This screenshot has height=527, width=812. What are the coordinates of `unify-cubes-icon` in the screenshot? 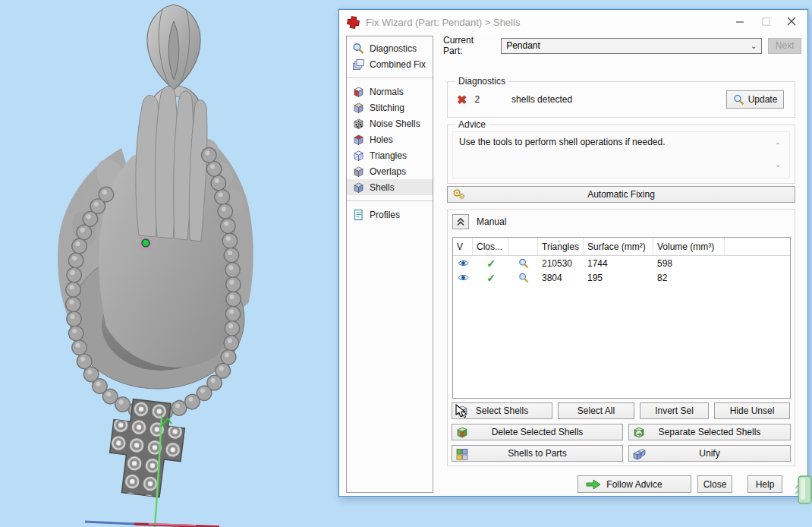 It's located at (639, 454).